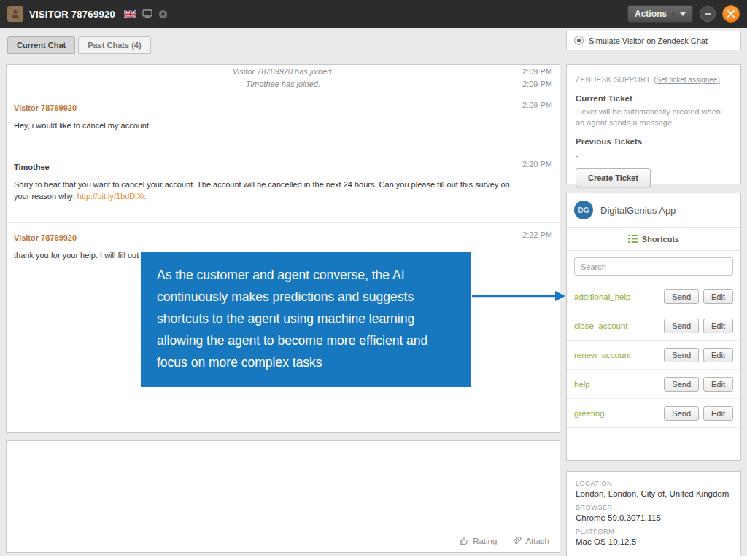 The image size is (747, 560). Describe the element at coordinates (519, 296) in the screenshot. I see `annotation-arrow` at that location.